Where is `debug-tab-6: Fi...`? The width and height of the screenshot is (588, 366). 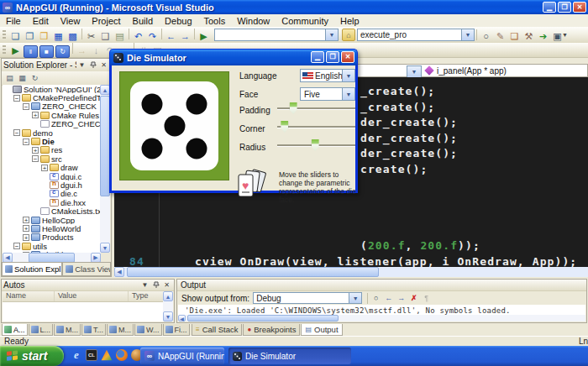 debug-tab-6: Fi... is located at coordinates (176, 330).